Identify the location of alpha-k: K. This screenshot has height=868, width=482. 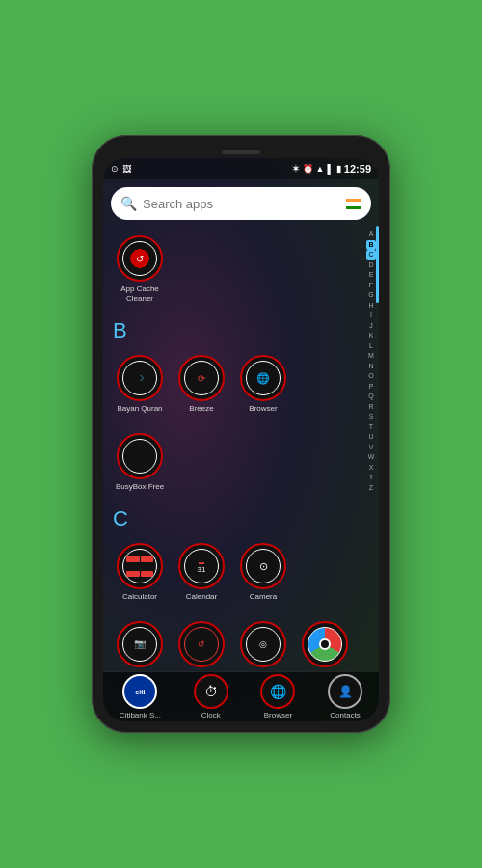
(372, 336).